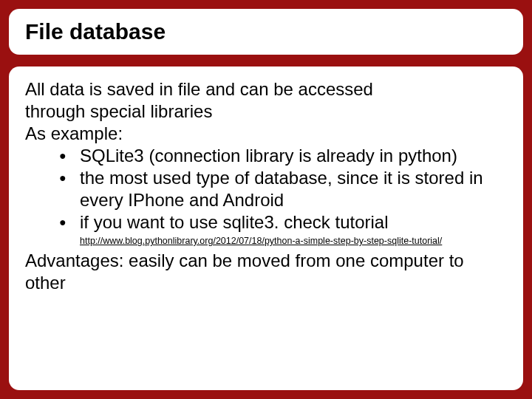  What do you see at coordinates (283, 222) in the screenshot?
I see `list-item: if you want to use sqlite3. check tutori…` at bounding box center [283, 222].